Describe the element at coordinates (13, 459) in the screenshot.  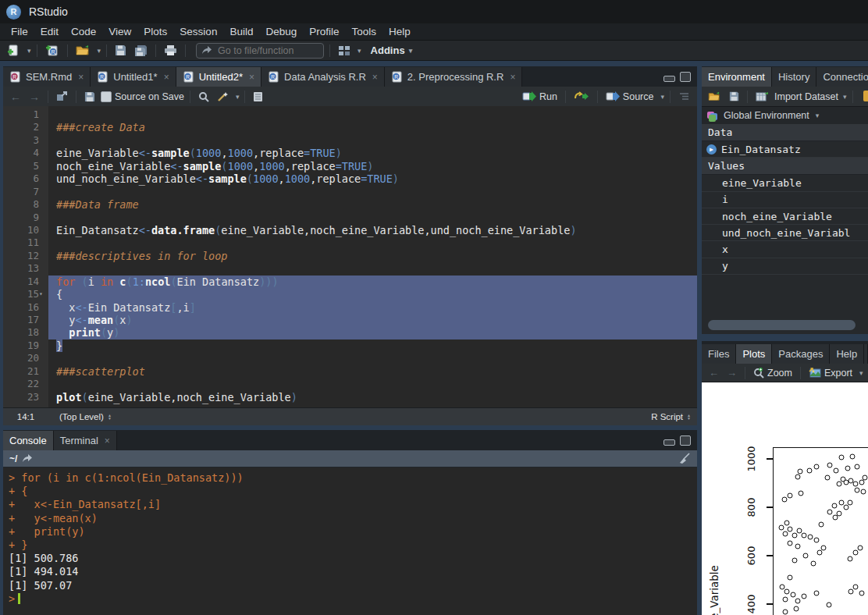
I see `working-directory: ~/` at that location.